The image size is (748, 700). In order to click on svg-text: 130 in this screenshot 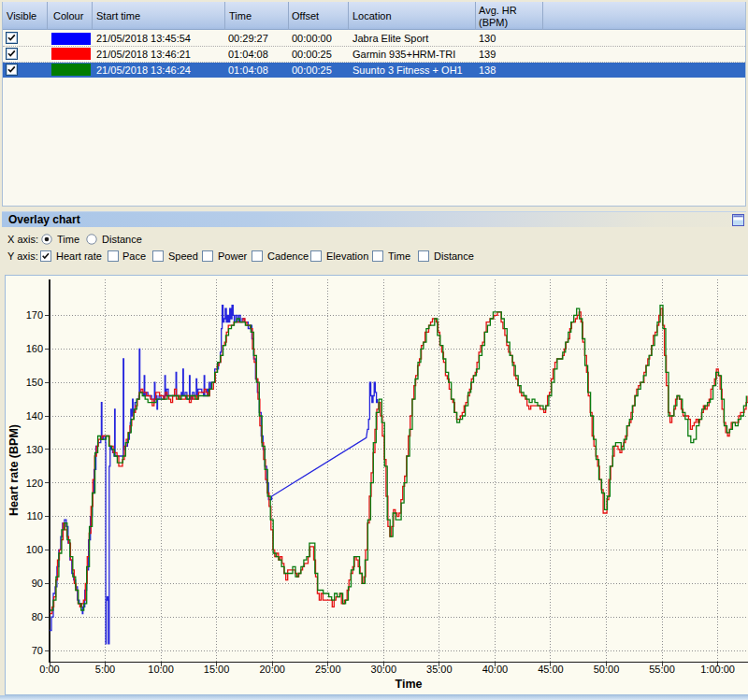, I will do `click(35, 450)`.